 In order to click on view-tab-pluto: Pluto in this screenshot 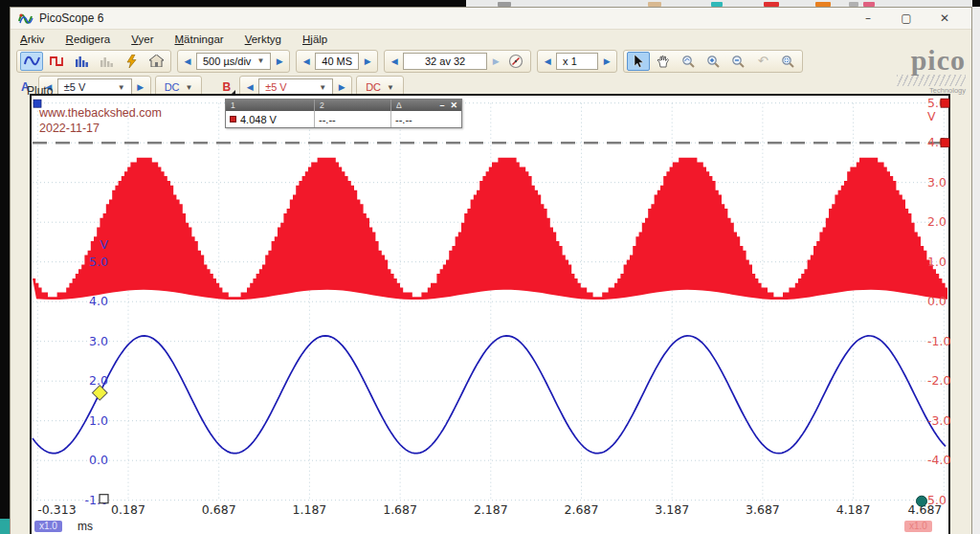, I will do `click(40, 91)`.